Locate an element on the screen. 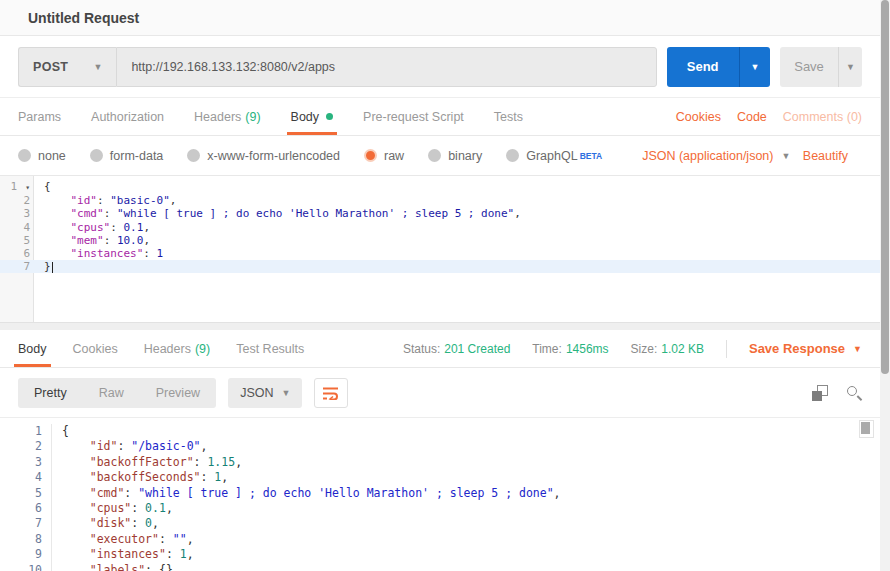  tab-headers: Headers(9) is located at coordinates (228, 116).